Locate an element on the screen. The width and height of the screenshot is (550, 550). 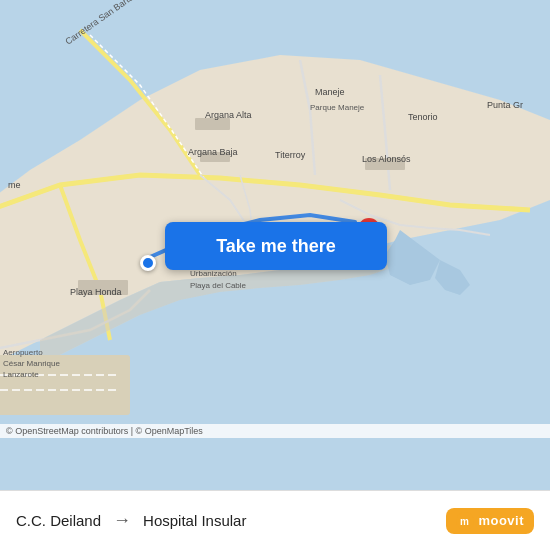
svg-text: Tenorio is located at coordinates (423, 117).